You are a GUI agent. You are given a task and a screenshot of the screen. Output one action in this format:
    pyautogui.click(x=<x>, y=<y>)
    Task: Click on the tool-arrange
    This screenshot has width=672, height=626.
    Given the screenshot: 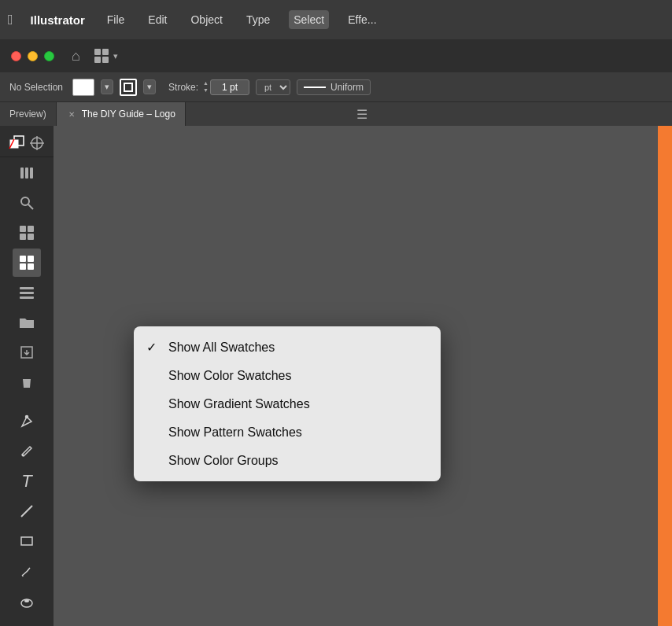 What is the action you would take?
    pyautogui.click(x=27, y=233)
    